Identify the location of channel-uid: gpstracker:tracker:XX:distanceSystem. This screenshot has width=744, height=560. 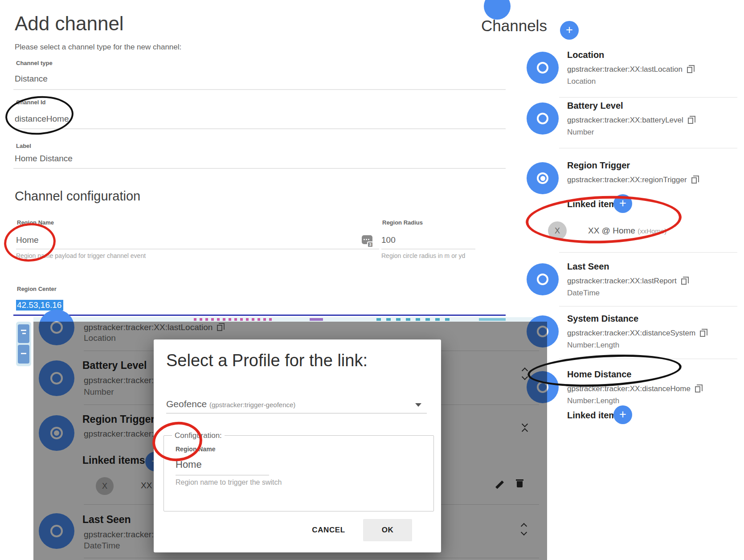
(636, 333).